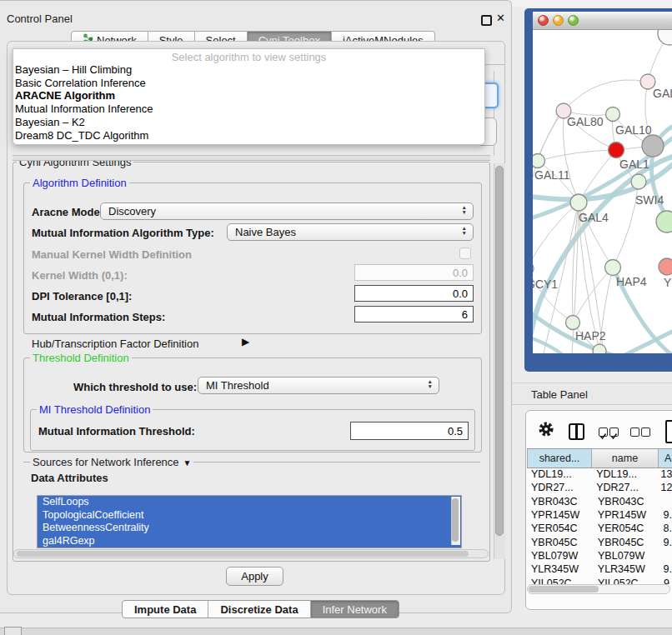 The width and height of the screenshot is (672, 635). What do you see at coordinates (165, 609) in the screenshot?
I see `tab-impute-data: Impute Data` at bounding box center [165, 609].